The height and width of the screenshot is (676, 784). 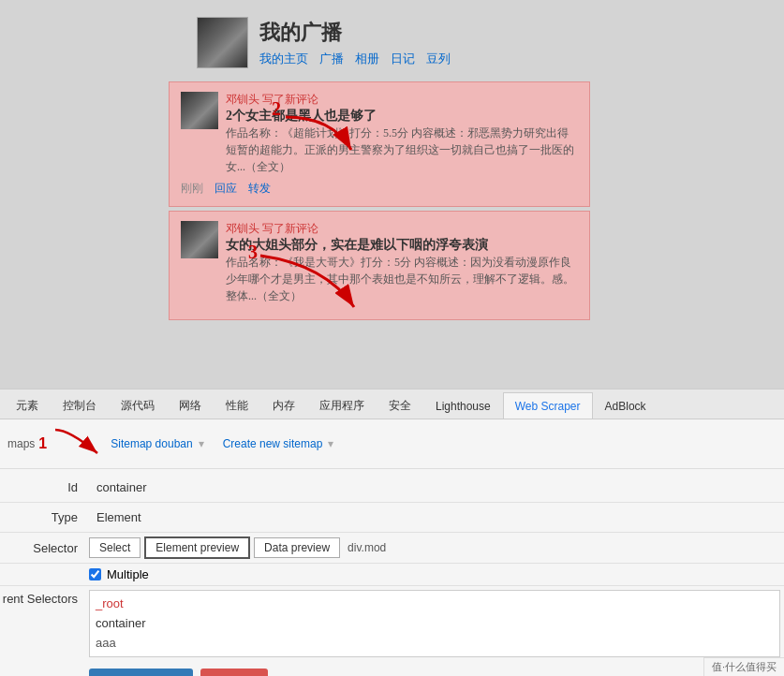 What do you see at coordinates (355, 43) in the screenshot?
I see `profile-info: 我的广播 我的主页 广播 相册 日记 豆列` at bounding box center [355, 43].